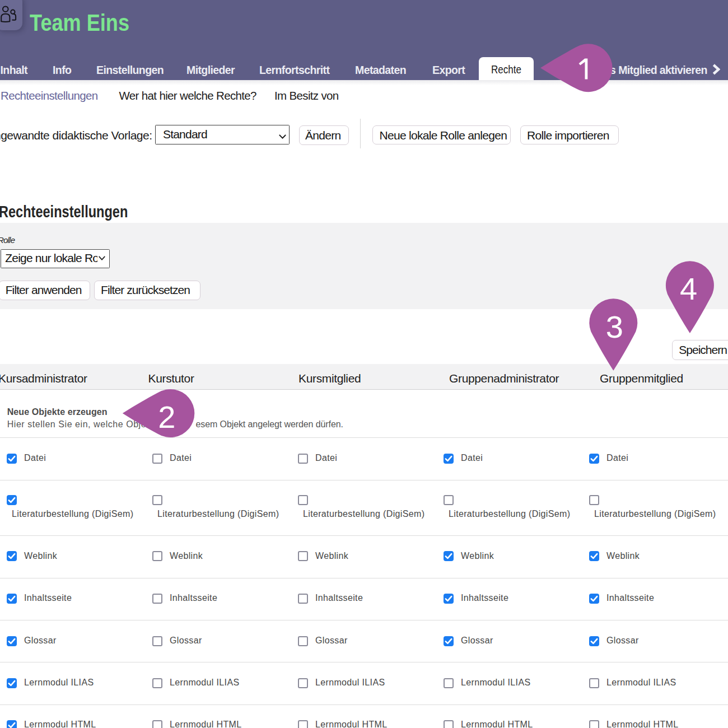 The width and height of the screenshot is (728, 728). What do you see at coordinates (689, 289) in the screenshot?
I see `svg-text: 4` at bounding box center [689, 289].